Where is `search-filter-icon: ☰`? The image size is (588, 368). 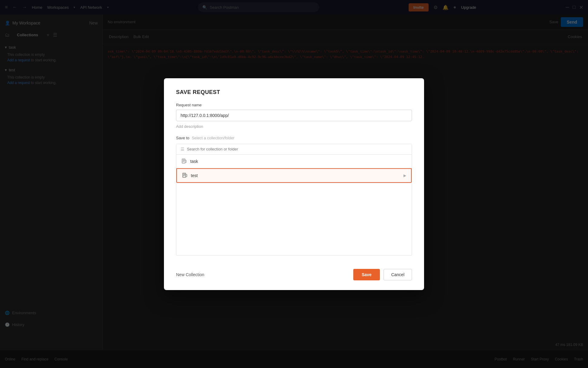
search-filter-icon: ☰ is located at coordinates (183, 149).